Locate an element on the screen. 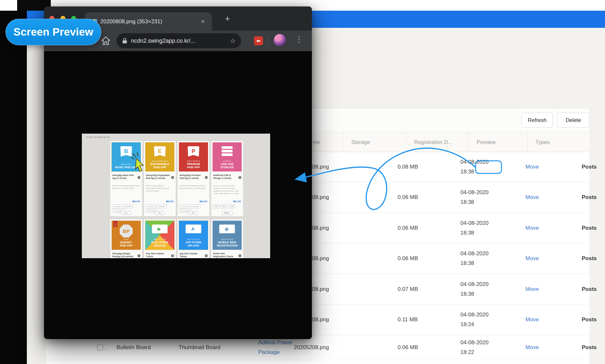  card-title: Swing2App Premium Paid App (1 month) is located at coordinates (192, 177).